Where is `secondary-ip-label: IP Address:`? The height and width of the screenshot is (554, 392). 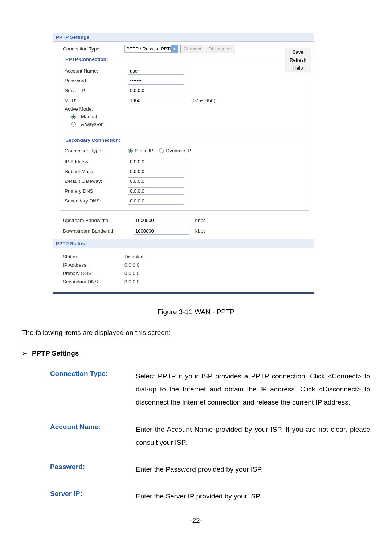
secondary-ip-label: IP Address: is located at coordinates (97, 162).